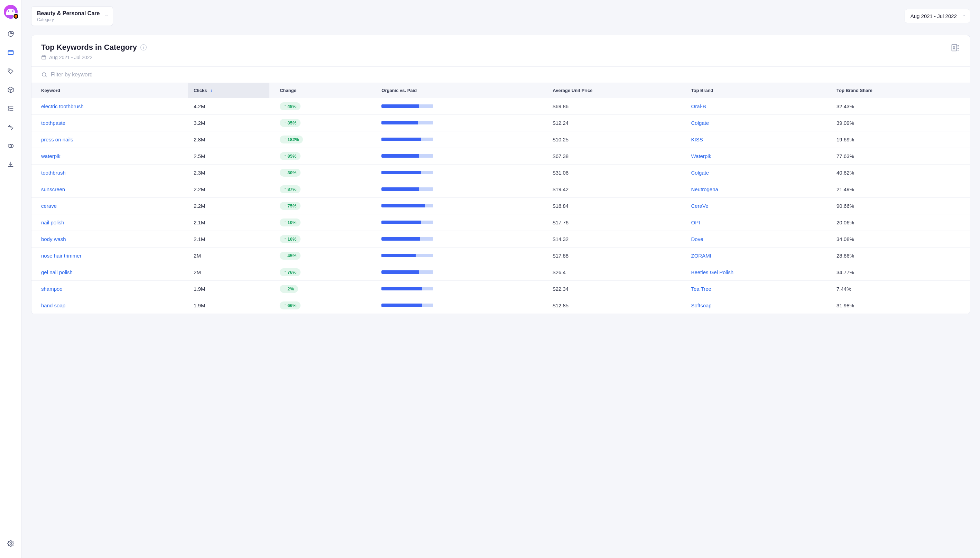  Describe the element at coordinates (110, 90) in the screenshot. I see `header-keyword: Keyword` at that location.